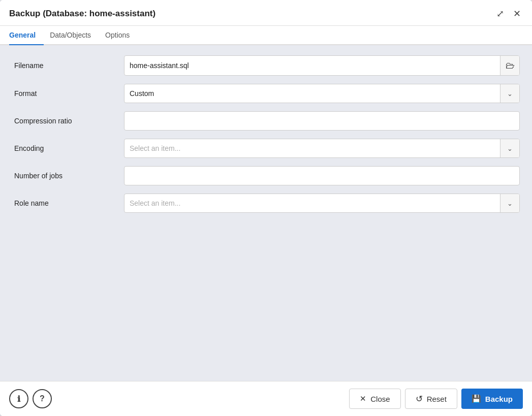 This screenshot has width=532, height=416. Describe the element at coordinates (19, 399) in the screenshot. I see `info-button: ℹ` at that location.